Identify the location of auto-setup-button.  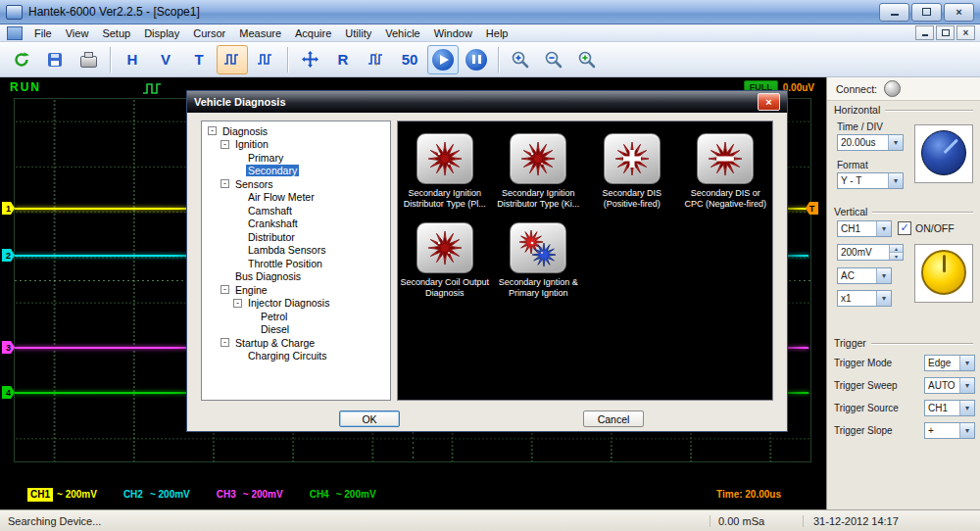
(22, 60).